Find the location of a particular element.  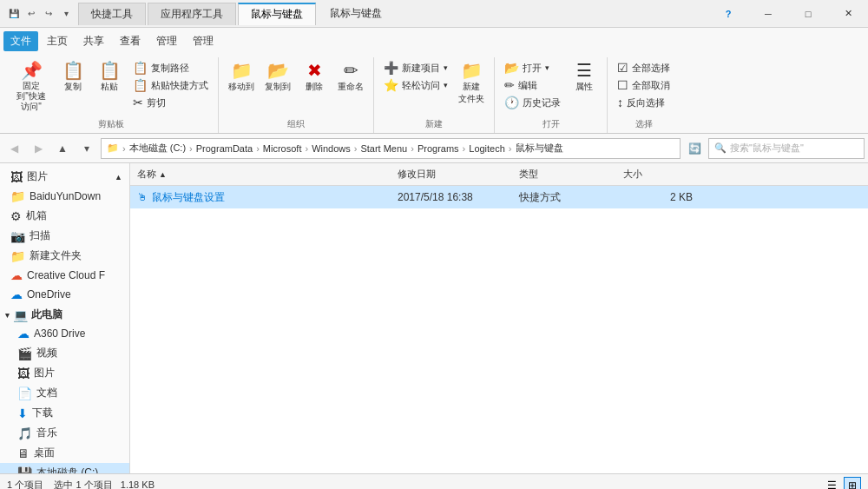

sidebar-item-desktop: 🖥 桌面 is located at coordinates (64, 453).